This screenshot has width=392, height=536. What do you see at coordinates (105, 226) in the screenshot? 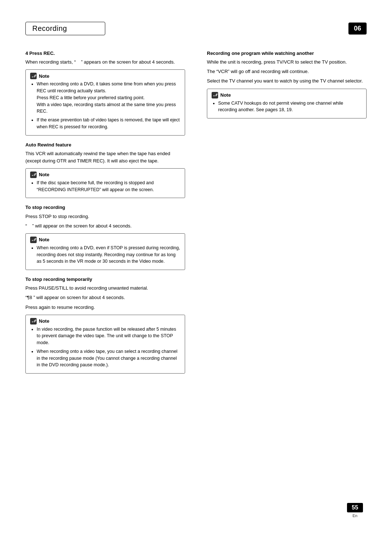
I see `section3-line2: “ ” will appear on the screen for about …` at bounding box center [105, 226].